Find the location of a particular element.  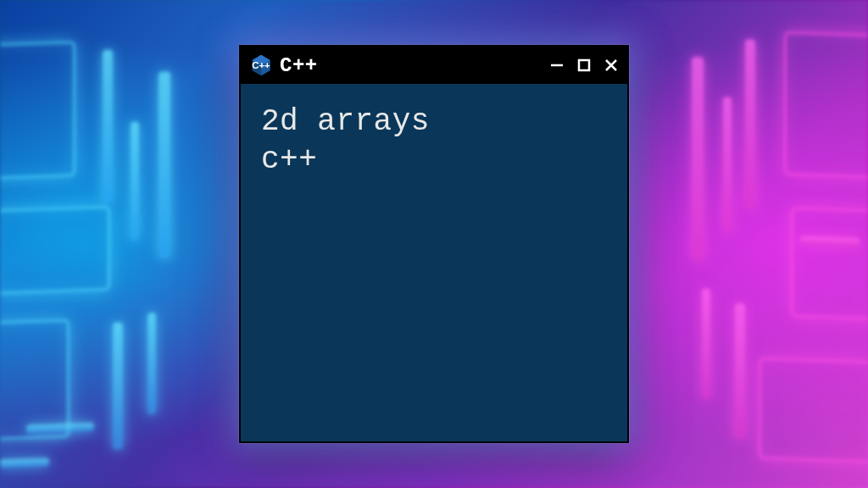

window-title: C++ is located at coordinates (298, 66).